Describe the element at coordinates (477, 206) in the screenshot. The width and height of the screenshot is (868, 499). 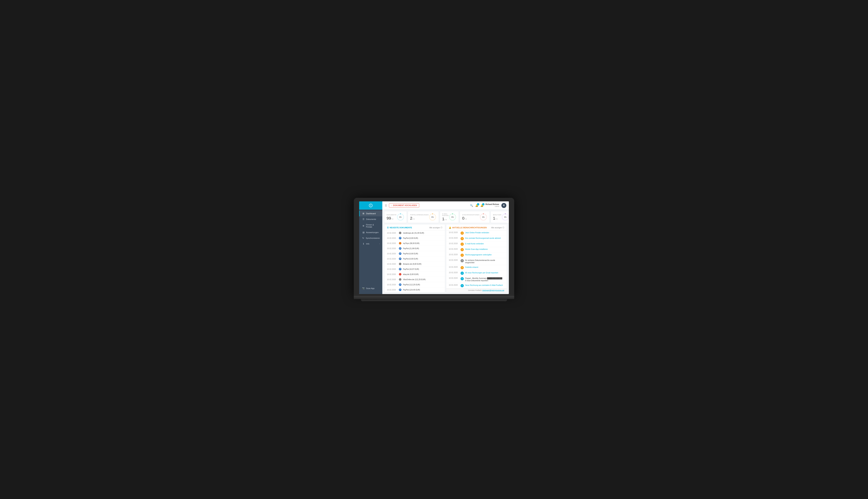
I see `notifications-button: 🔔 17` at that location.